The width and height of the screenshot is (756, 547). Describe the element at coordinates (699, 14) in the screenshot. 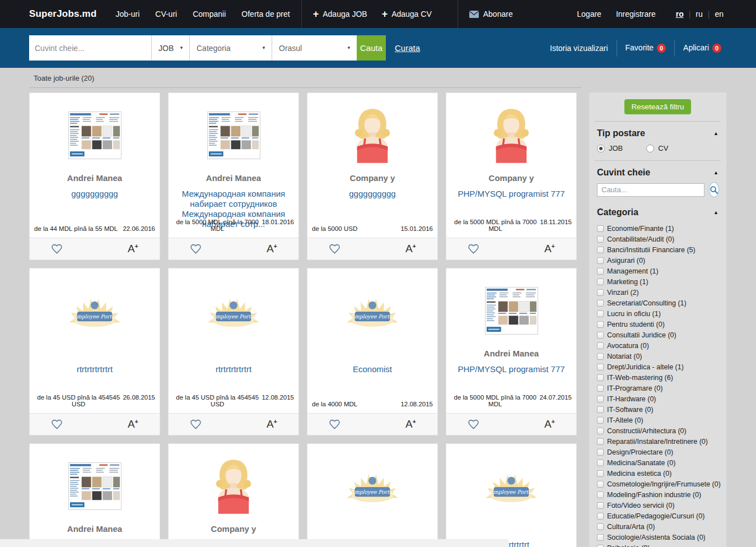

I see `language-option: ru` at that location.